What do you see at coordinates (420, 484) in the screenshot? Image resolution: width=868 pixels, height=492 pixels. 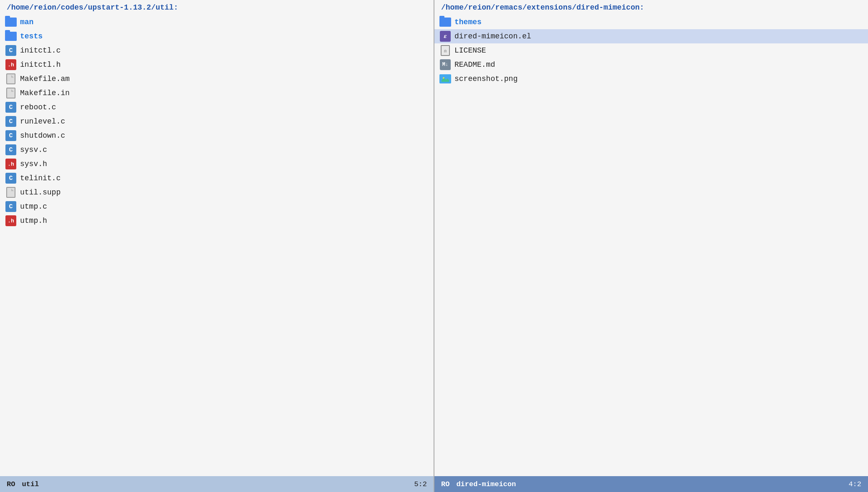 I see `left-status-pos: 5:2` at bounding box center [420, 484].